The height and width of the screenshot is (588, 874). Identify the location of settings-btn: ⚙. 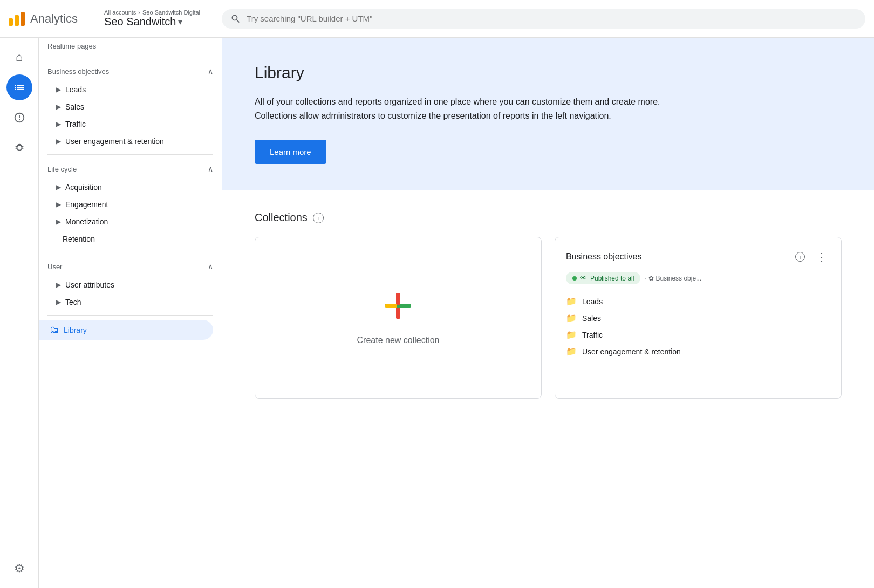
(19, 569).